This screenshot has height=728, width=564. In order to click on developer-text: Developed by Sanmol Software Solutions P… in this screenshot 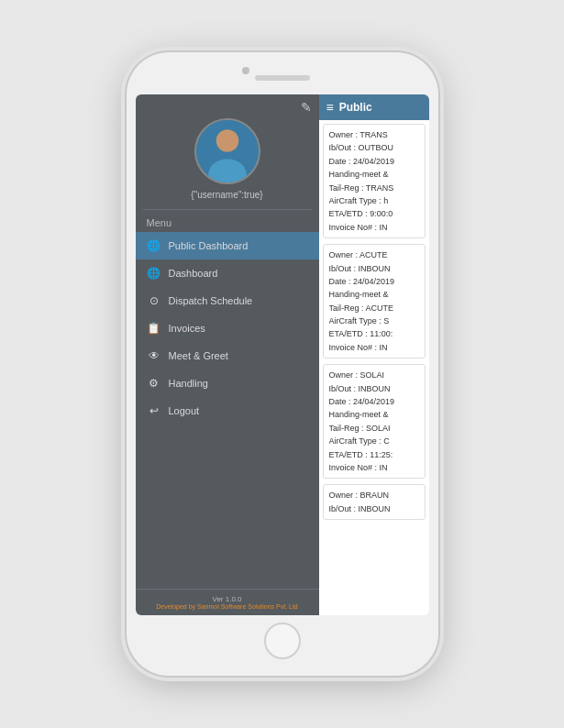, I will do `click(227, 607)`.